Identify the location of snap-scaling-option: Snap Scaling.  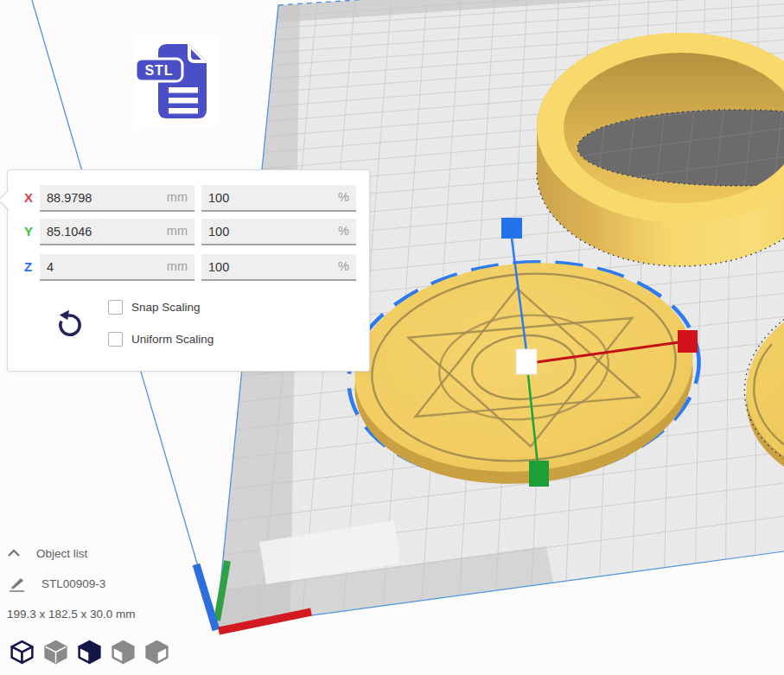
(154, 307).